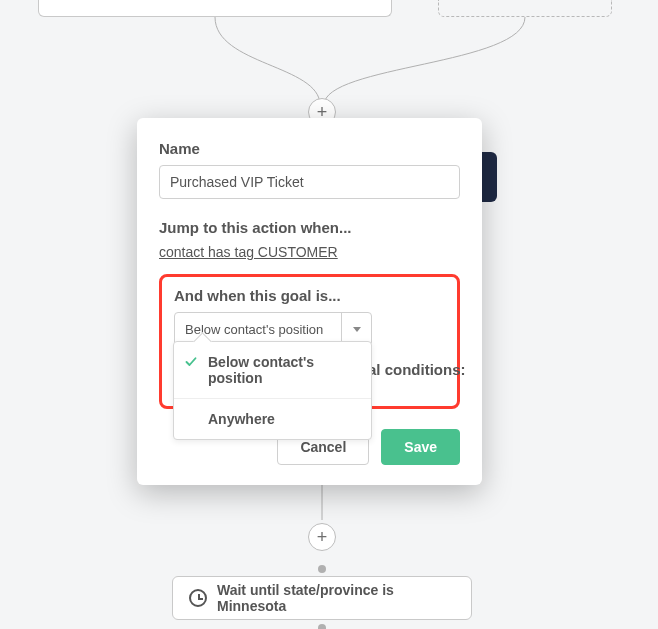  Describe the element at coordinates (272, 390) in the screenshot. I see `goal-position-dropdown: Below contact's position Anywhere` at that location.